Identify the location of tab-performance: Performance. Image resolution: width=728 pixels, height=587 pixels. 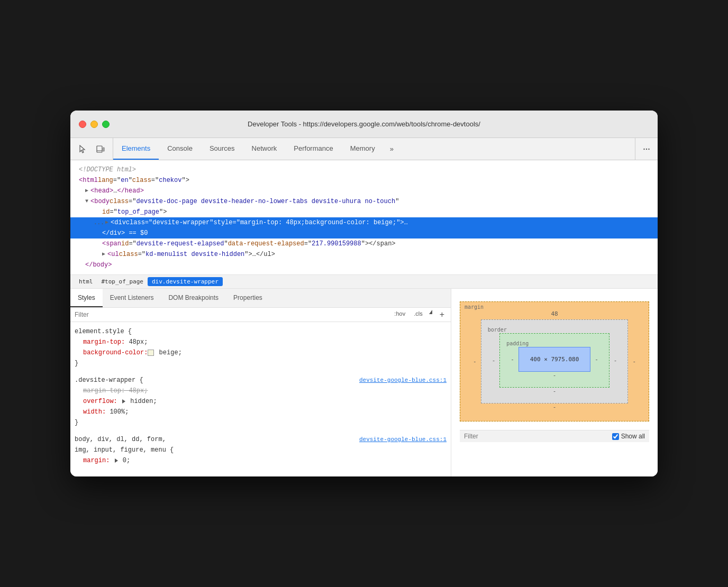
(313, 149).